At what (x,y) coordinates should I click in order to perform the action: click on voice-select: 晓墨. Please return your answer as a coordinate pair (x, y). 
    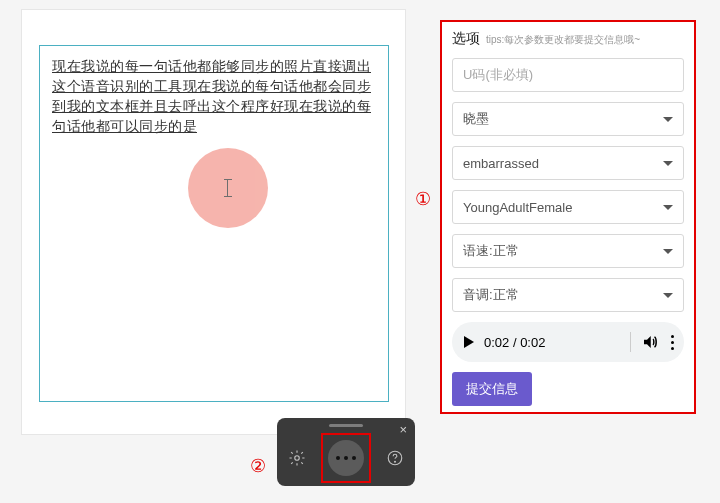
    Looking at the image, I should click on (568, 119).